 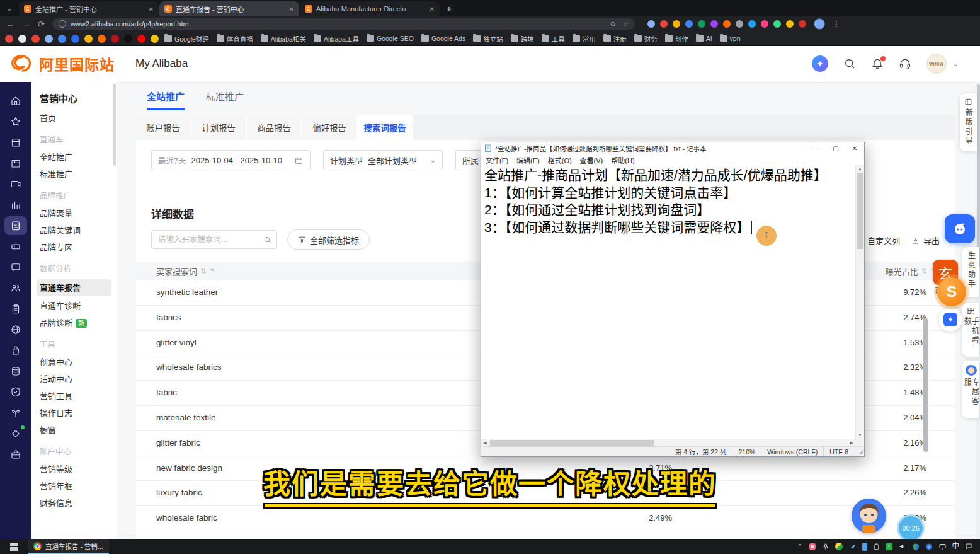 I want to click on bookmark-folder: Google SEO, so click(x=390, y=38).